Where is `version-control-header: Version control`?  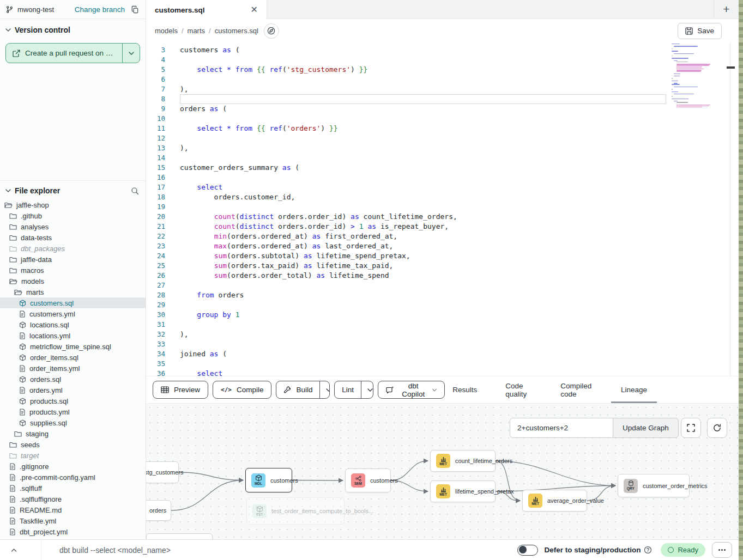
version-control-header: Version control is located at coordinates (73, 30).